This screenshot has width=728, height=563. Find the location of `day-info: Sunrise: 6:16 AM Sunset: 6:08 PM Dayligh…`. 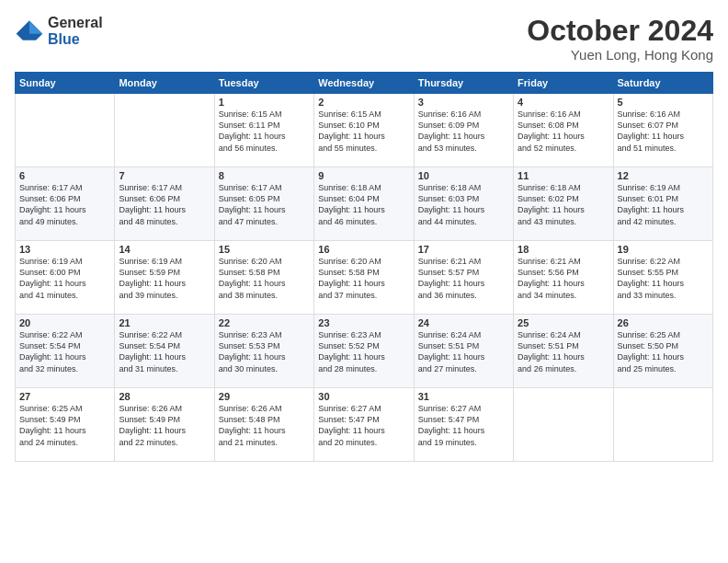

day-info: Sunrise: 6:16 AM Sunset: 6:08 PM Dayligh… is located at coordinates (563, 131).